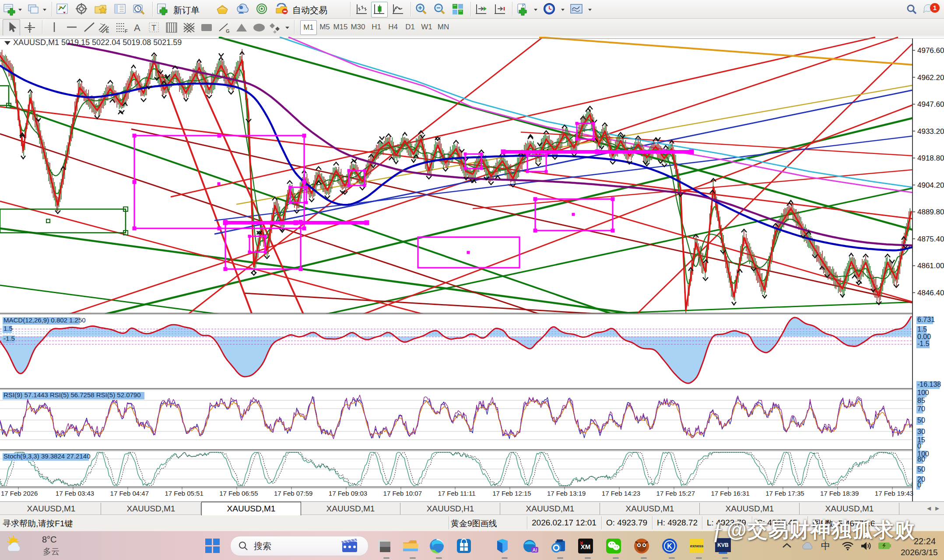  What do you see at coordinates (19, 494) in the screenshot?
I see `svg-text: 17 Feb 2026` at bounding box center [19, 494].